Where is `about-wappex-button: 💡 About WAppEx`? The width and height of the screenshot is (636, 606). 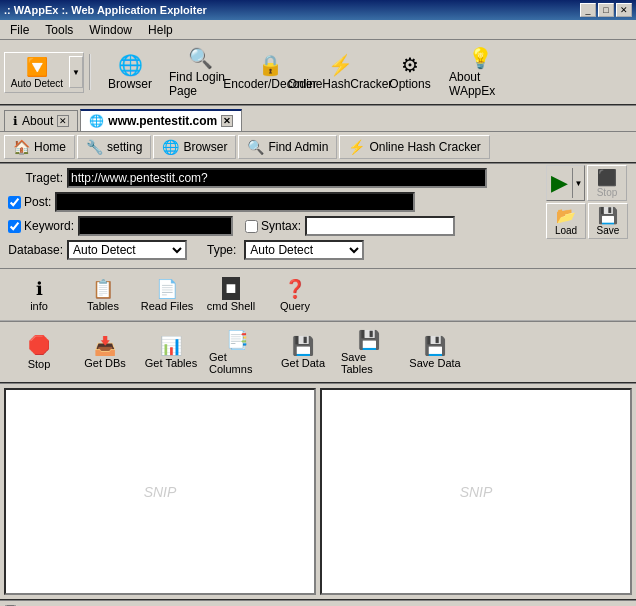
about-wappex-button: 💡 About WAppEx is located at coordinates (480, 72).